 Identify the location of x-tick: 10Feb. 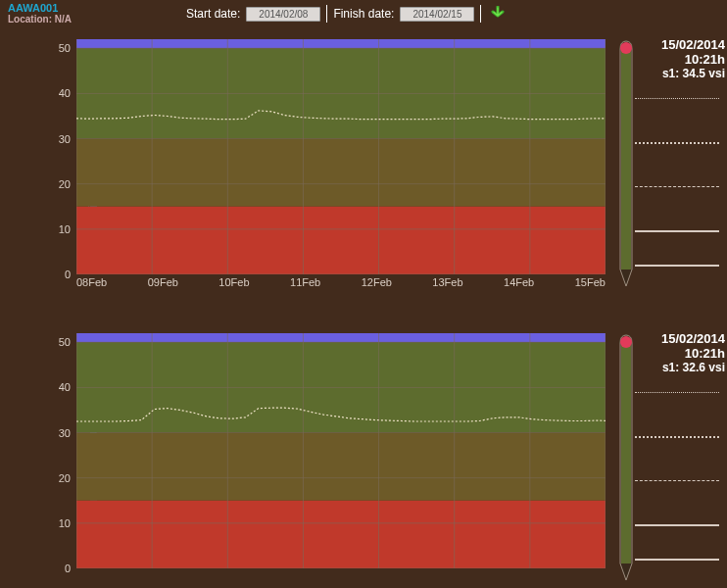
(233, 286).